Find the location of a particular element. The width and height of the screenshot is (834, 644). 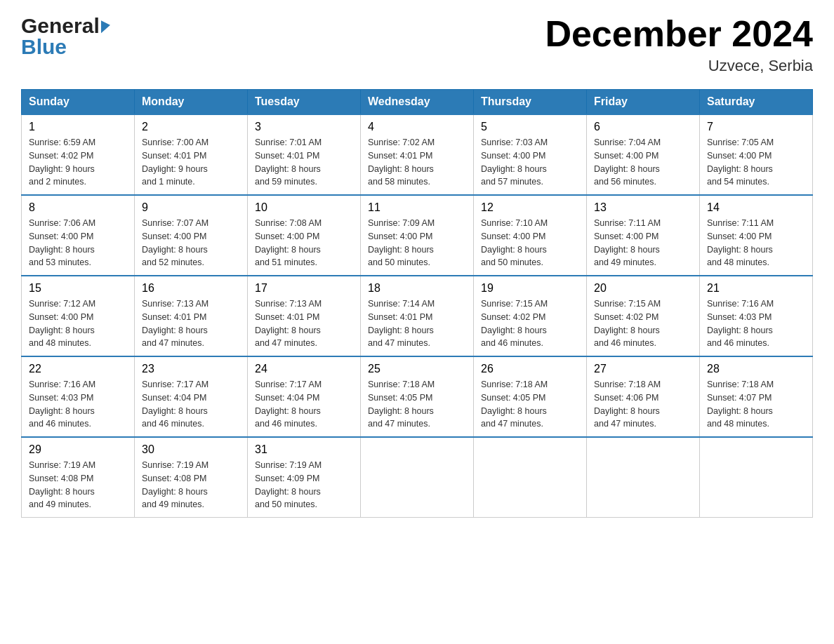

day-number: 2 is located at coordinates (191, 127).